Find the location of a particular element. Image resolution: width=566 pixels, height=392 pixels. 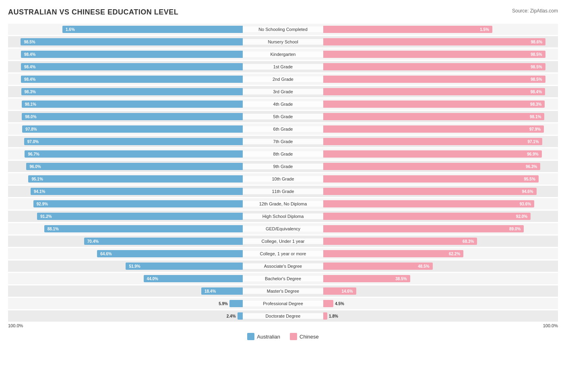

value-right: 14.6% is located at coordinates (347, 291).